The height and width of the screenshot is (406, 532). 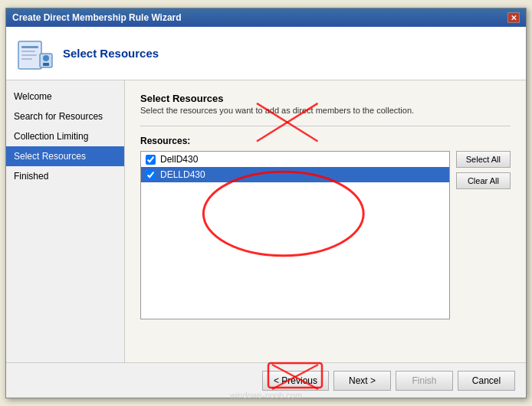 What do you see at coordinates (65, 136) in the screenshot?
I see `sidebar-item-collection: Collection Limiting` at bounding box center [65, 136].